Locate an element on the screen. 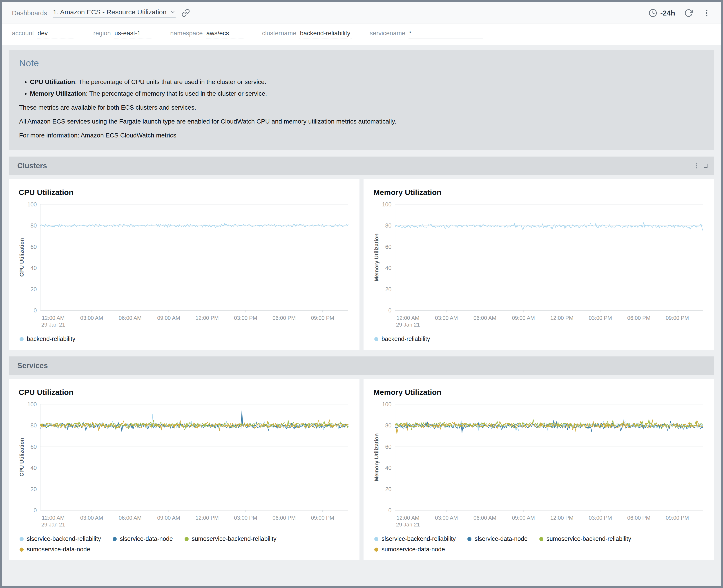 Image resolution: width=723 pixels, height=588 pixels. clusters-memory-chart: 020406080100Memory Utilization12:00 AM29… is located at coordinates (539, 266).